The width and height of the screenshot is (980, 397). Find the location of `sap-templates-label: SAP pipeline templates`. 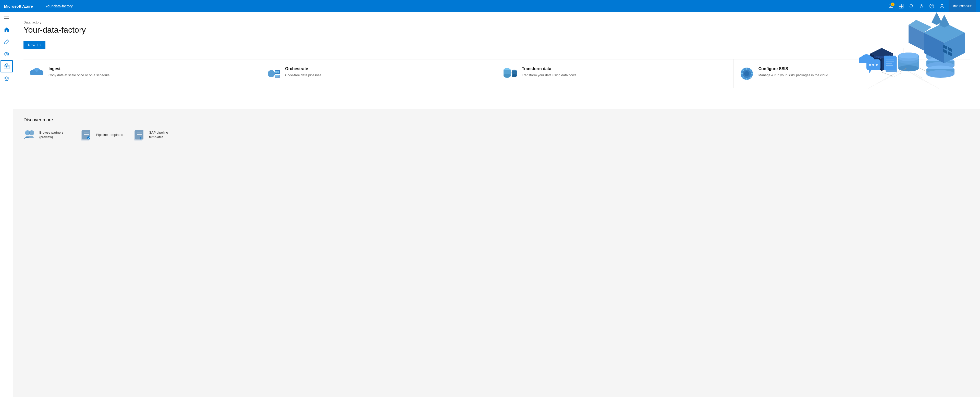

sap-templates-label: SAP pipeline templates is located at coordinates (164, 135).